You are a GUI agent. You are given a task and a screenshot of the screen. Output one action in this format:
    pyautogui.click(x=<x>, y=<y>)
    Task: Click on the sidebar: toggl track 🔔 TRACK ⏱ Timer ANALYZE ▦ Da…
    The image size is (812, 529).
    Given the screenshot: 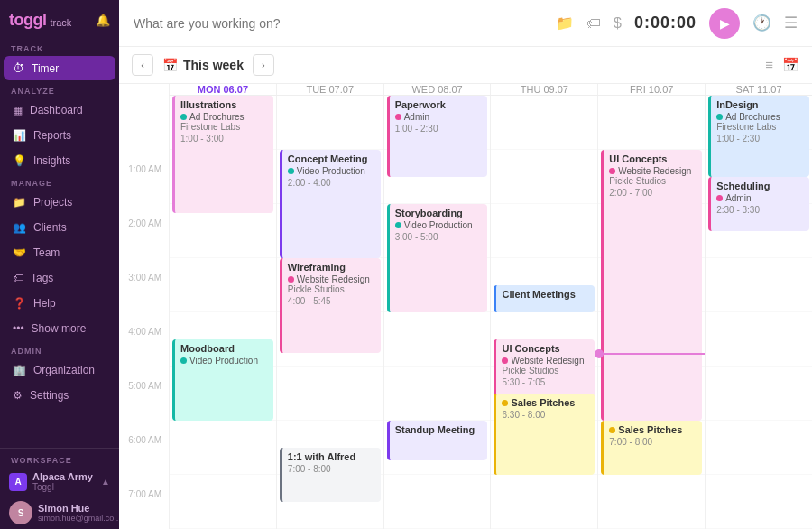 What is the action you would take?
    pyautogui.click(x=60, y=264)
    